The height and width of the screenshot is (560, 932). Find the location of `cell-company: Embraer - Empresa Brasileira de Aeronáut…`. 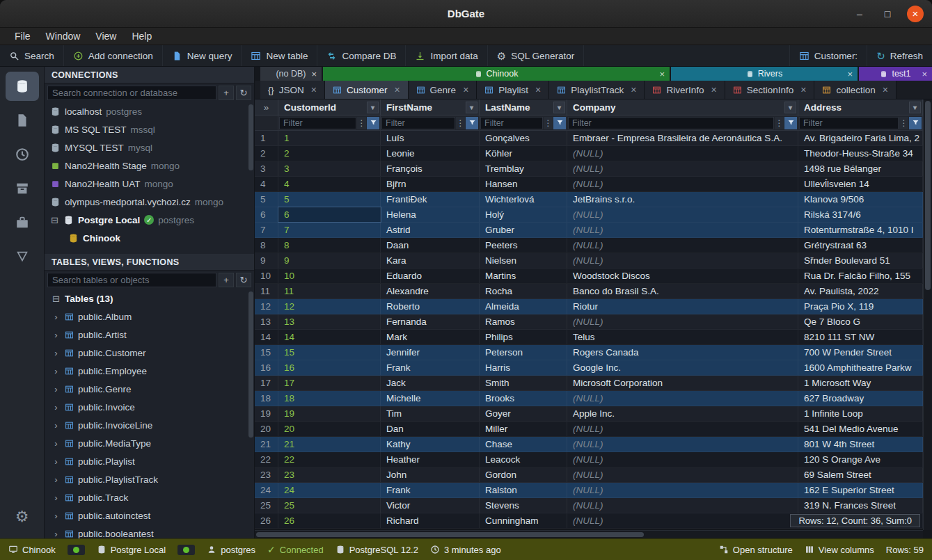

cell-company: Embraer - Empresa Brasileira de Aeronáut… is located at coordinates (683, 138).